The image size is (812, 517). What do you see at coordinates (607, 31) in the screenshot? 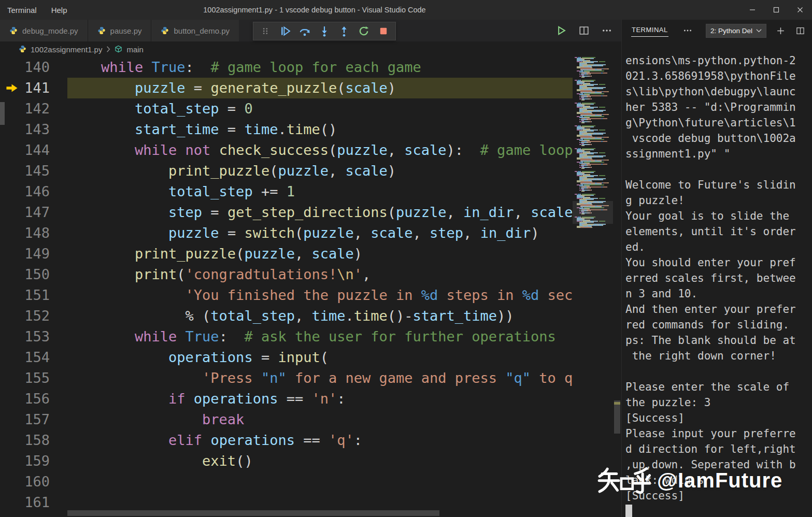
I see `more-actions-button` at bounding box center [607, 31].